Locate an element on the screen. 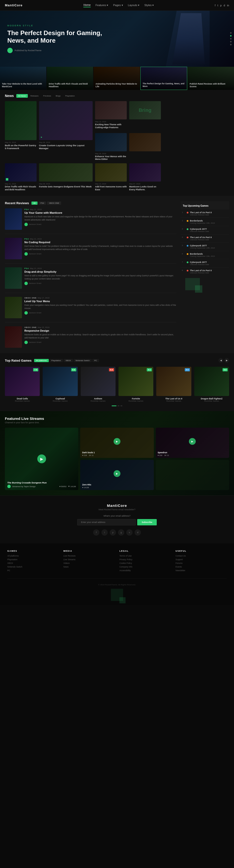 The height and width of the screenshot is (868, 234). footer-link-terms: Terms of Use is located at coordinates (145, 556).